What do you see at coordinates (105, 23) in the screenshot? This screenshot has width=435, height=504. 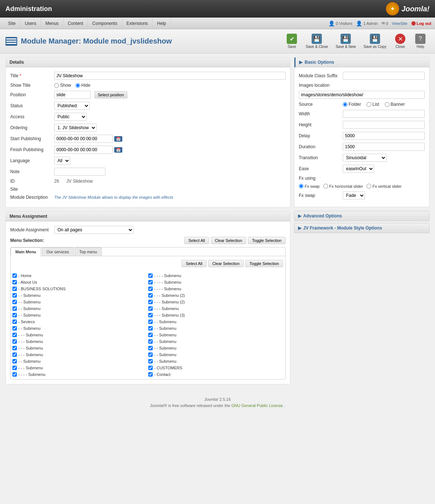 I see `nav-components: Components` at bounding box center [105, 23].